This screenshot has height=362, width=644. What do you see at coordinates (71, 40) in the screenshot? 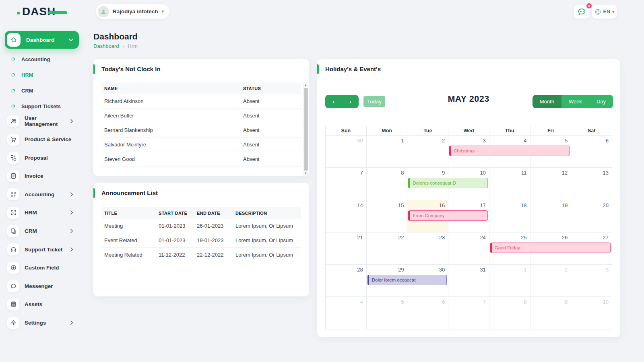
I see `chevron-down-icon` at bounding box center [71, 40].